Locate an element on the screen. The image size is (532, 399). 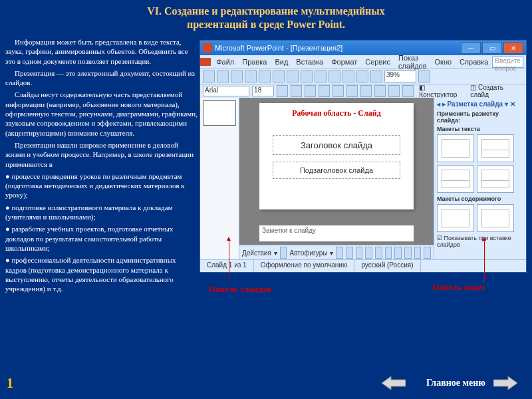
autoshapes-menu: Автофигуры is located at coordinates (309, 253).